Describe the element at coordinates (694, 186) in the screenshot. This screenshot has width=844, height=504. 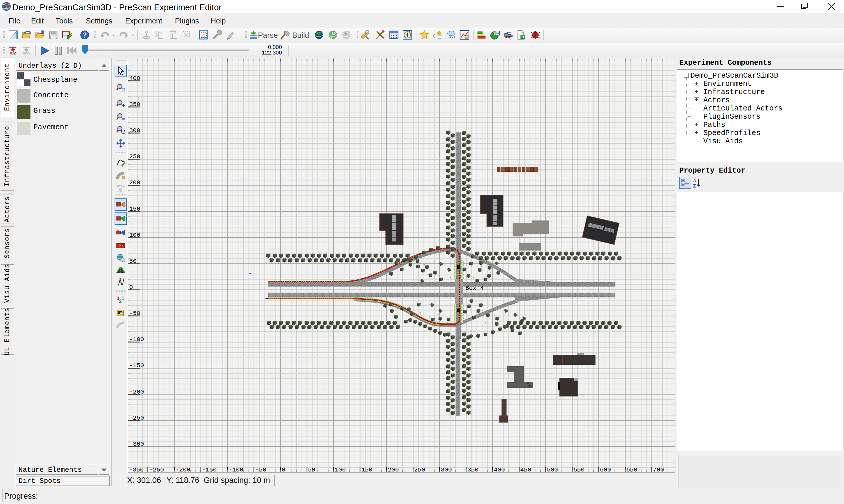
I see `svg-text: Z` at that location.